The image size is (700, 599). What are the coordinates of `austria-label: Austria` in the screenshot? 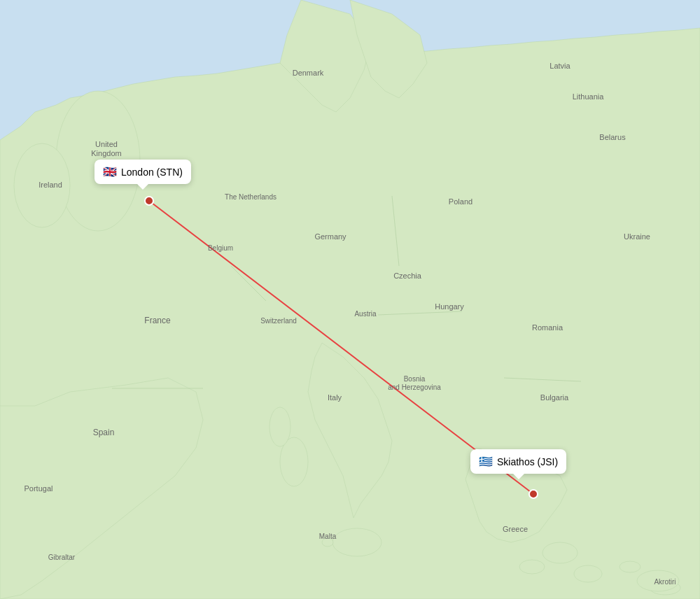 It's located at (365, 313).